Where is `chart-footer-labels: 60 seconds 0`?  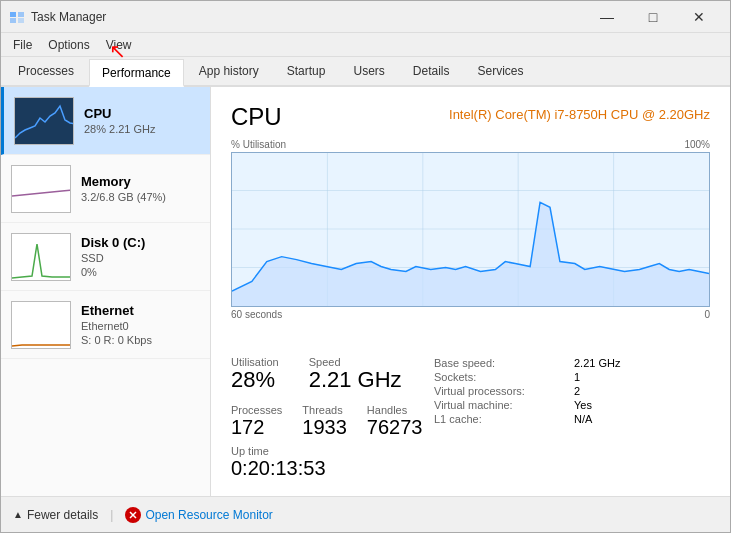
chart-footer-labels: 60 seconds 0 is located at coordinates (470, 314).